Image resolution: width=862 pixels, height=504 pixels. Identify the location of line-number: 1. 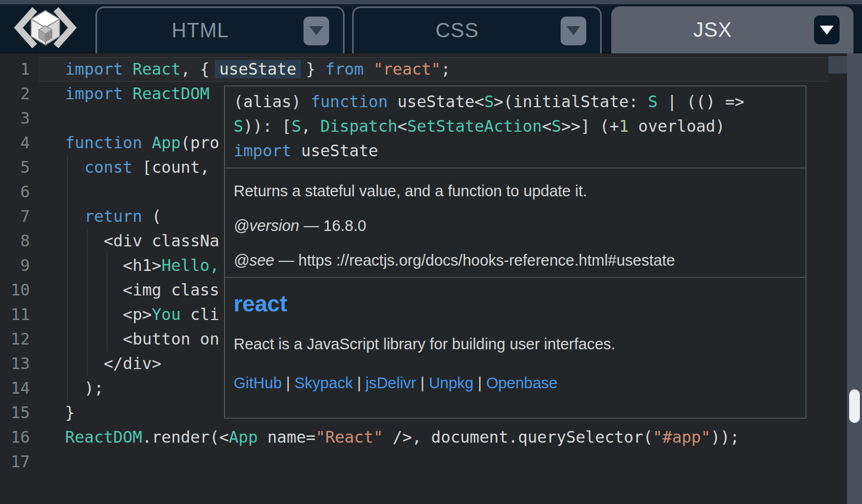
(15, 69).